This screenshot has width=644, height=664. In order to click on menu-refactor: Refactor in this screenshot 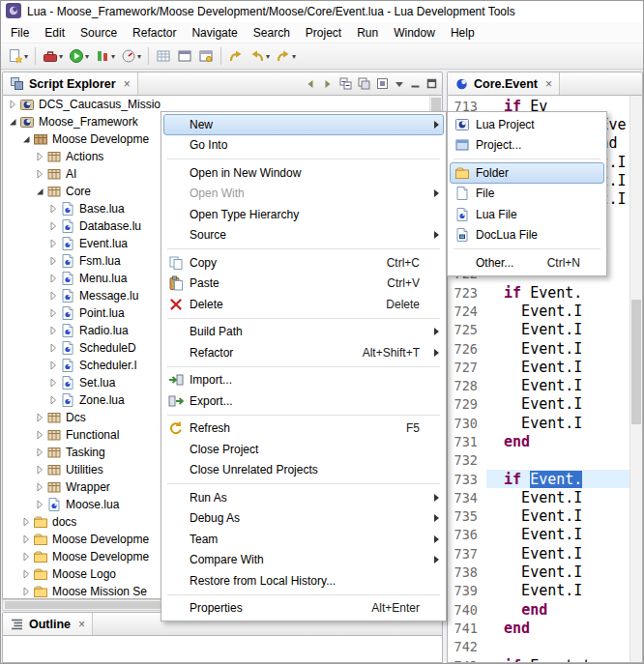, I will do `click(155, 33)`.